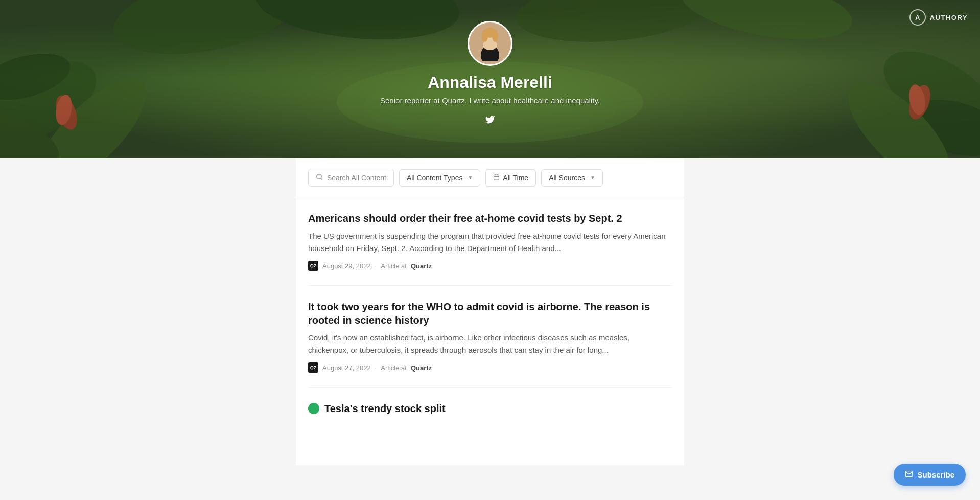 The height and width of the screenshot is (500, 980). Describe the element at coordinates (511, 178) in the screenshot. I see `time-filter-dropdown: All Time` at that location.